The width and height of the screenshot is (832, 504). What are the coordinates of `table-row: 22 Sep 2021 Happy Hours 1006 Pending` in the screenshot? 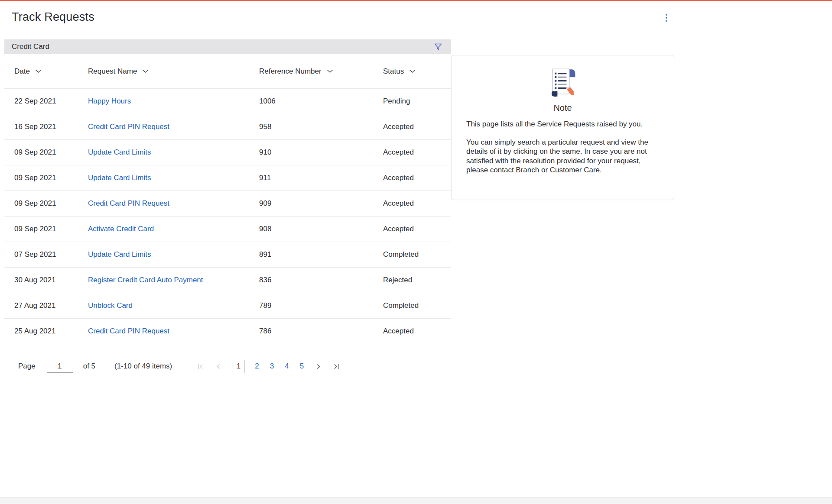 It's located at (228, 101).